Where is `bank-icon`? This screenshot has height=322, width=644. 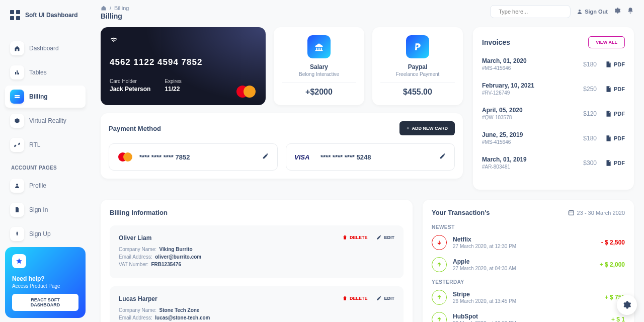
bank-icon is located at coordinates (319, 47).